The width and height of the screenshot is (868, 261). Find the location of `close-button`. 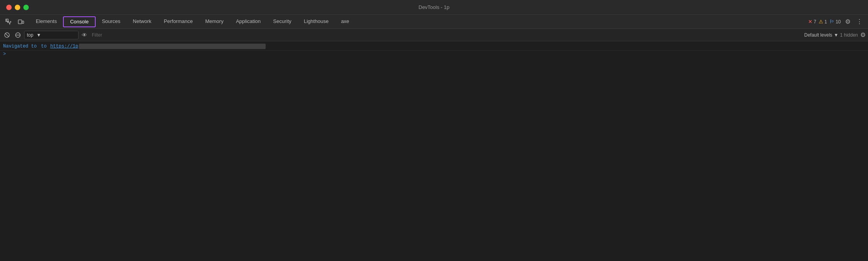

close-button is located at coordinates (9, 7).